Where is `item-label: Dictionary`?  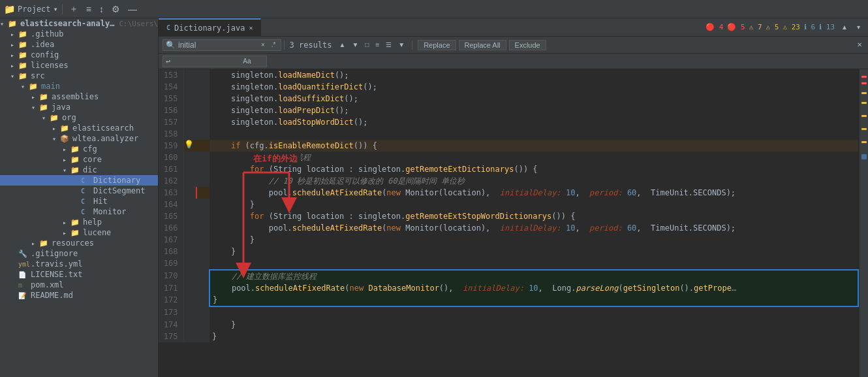 item-label: Dictionary is located at coordinates (117, 180).